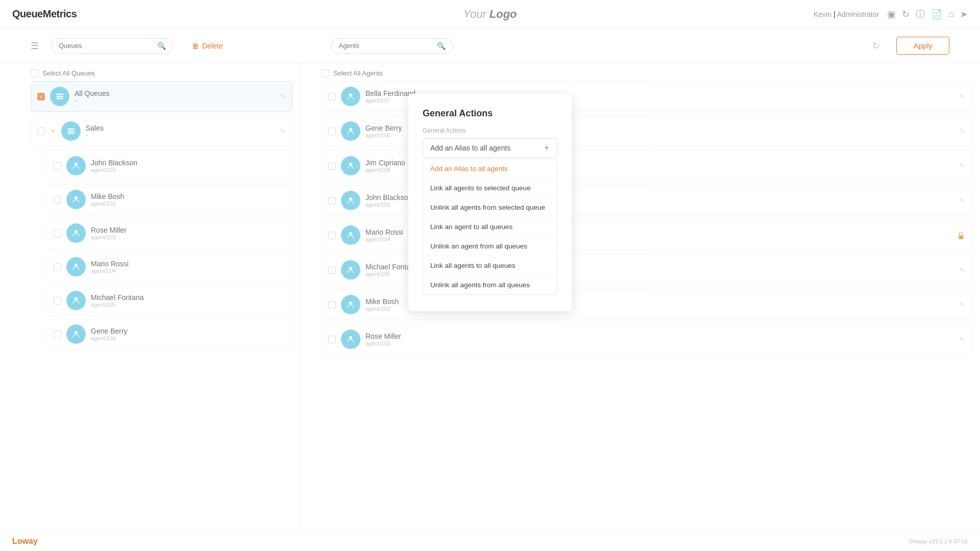  I want to click on queues-search-icon: 🔍, so click(161, 46).